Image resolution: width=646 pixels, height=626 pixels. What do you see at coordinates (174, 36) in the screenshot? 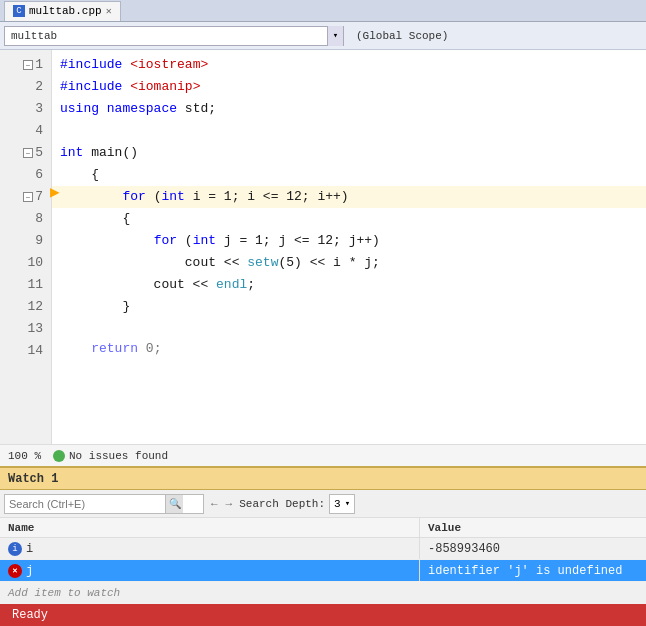
I see `file-selector: multtab ▾` at bounding box center [174, 36].